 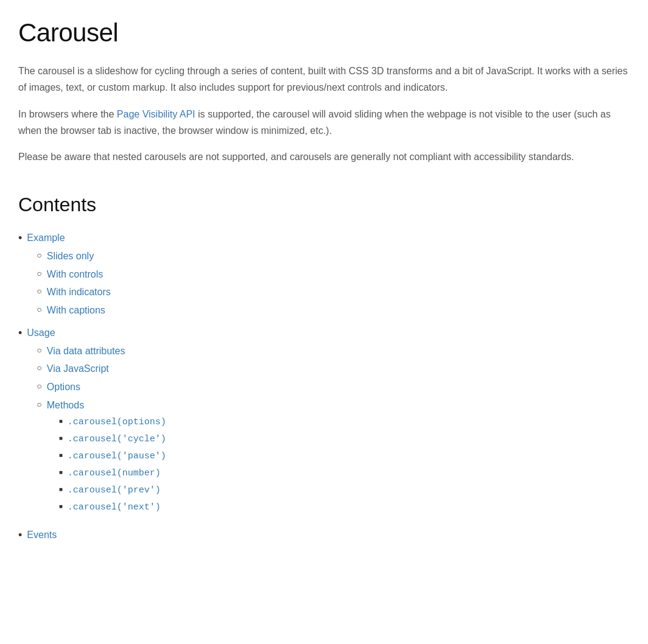 I want to click on nav-item-carousel-cycle: .carousel('cycle'), so click(x=345, y=439).